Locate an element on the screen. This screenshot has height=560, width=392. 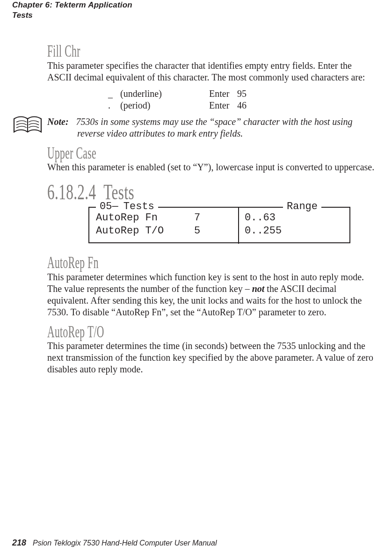
para-upper-case: When this parameter is enabled (set to “… is located at coordinates (211, 167).